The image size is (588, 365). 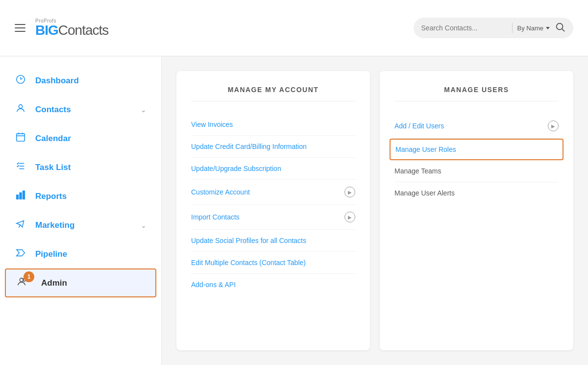 What do you see at coordinates (21, 225) in the screenshot?
I see `marketing-icon` at bounding box center [21, 225].